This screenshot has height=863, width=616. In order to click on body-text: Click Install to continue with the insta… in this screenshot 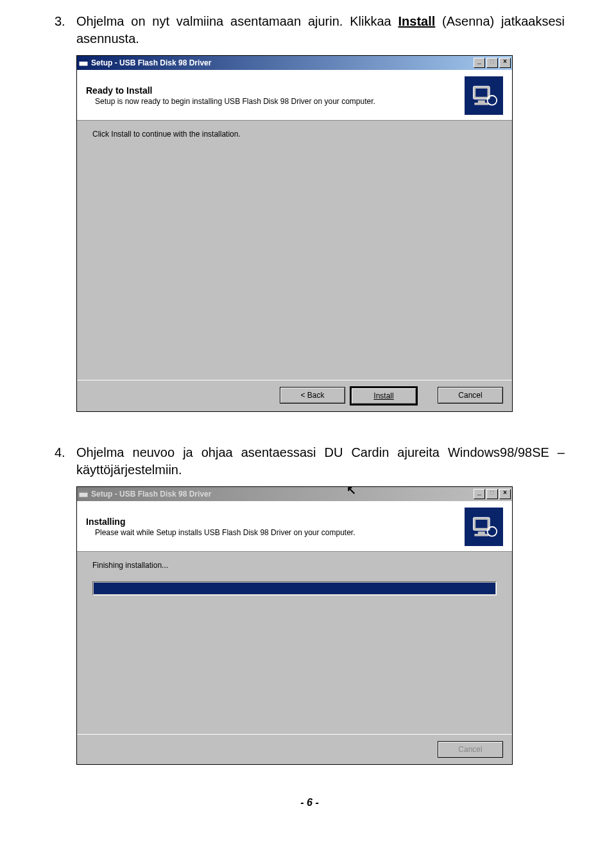, I will do `click(295, 134)`.